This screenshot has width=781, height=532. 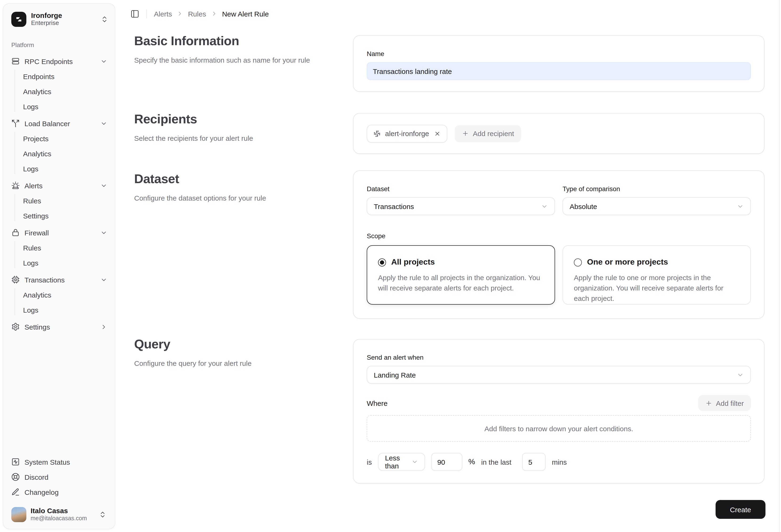 What do you see at coordinates (779, 266) in the screenshot?
I see `scrollbar` at bounding box center [779, 266].